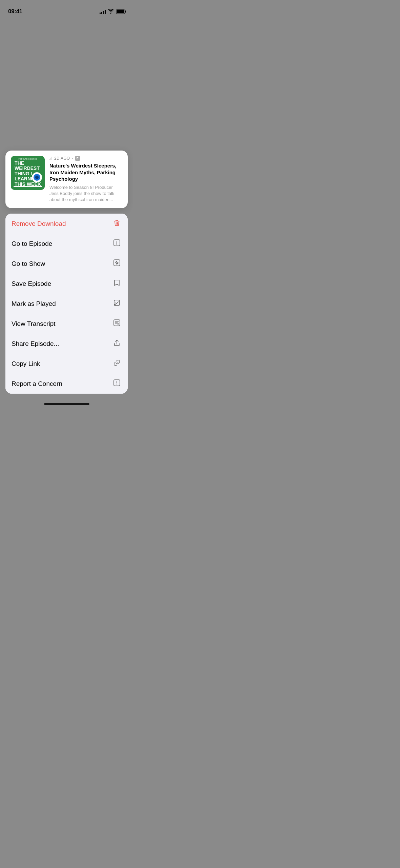 The height and width of the screenshot is (868, 400). I want to click on context-menu: Remove Download Go to Episode Go to Show, so click(66, 304).